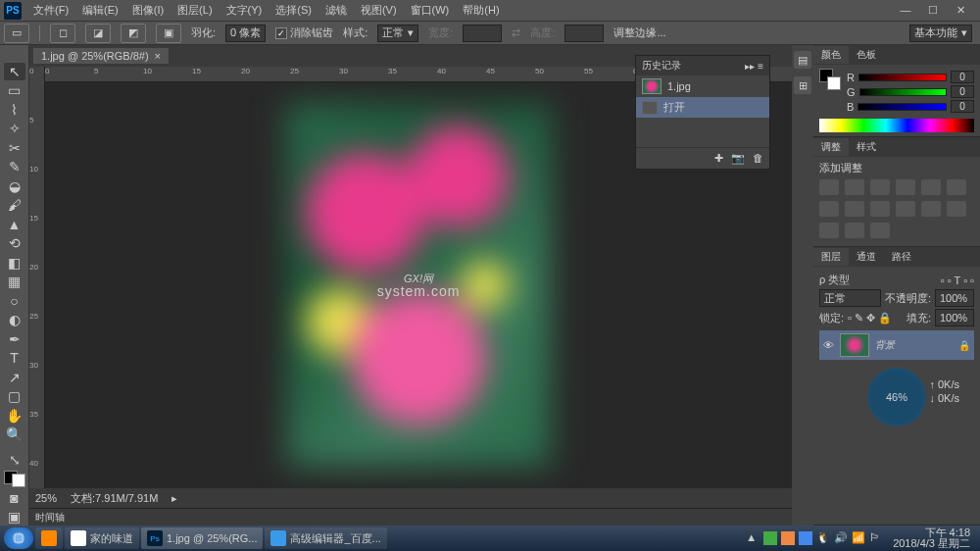  I want to click on path-tool: ↗, so click(15, 377).